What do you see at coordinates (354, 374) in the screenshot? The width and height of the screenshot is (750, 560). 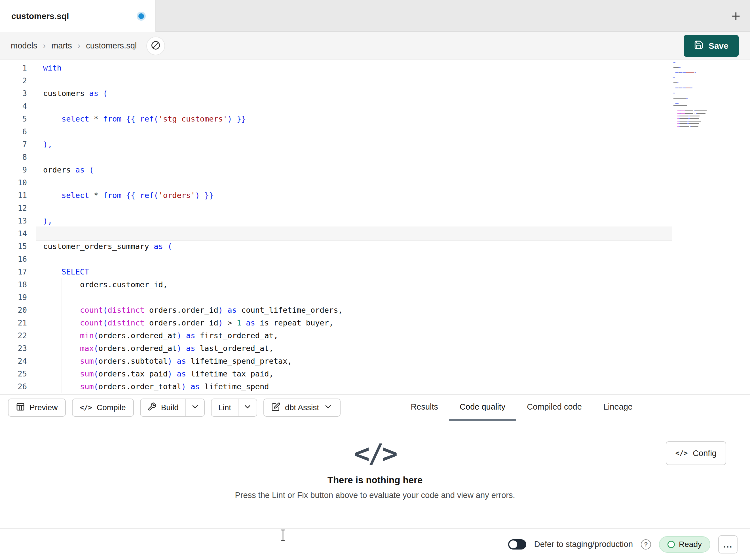 I see `code-line-text: sum(orders.tax_paid) as lifetime_tax_pai…` at bounding box center [354, 374].